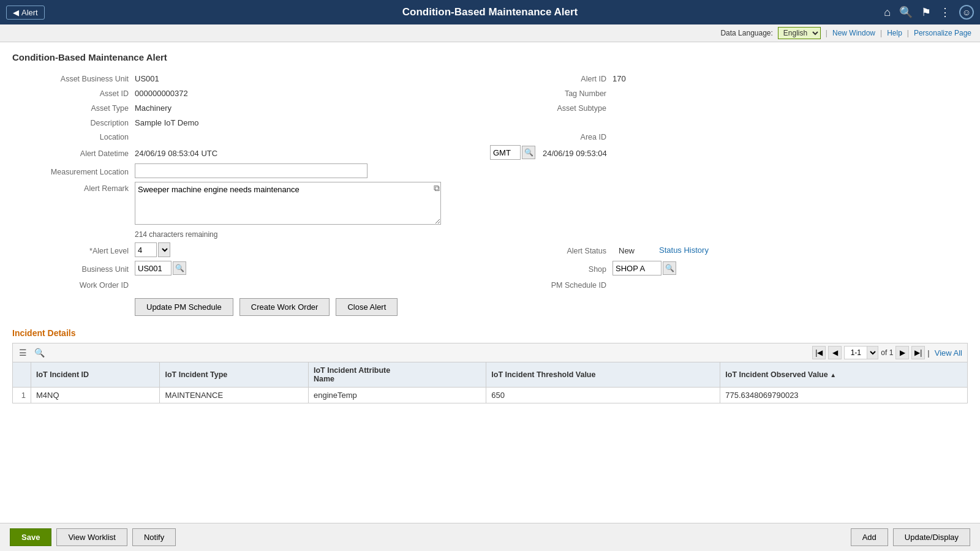  Describe the element at coordinates (926, 12) in the screenshot. I see `bookmark-icon: ⚑` at that location.